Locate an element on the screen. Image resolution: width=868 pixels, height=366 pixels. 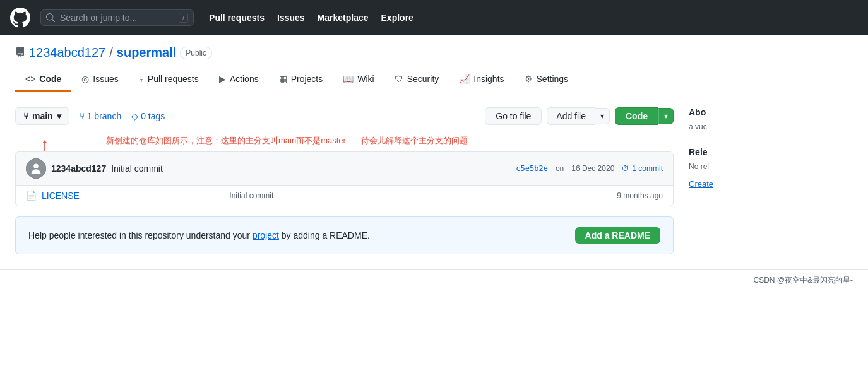
sidebar-about-title: Abo is located at coordinates (771, 112).